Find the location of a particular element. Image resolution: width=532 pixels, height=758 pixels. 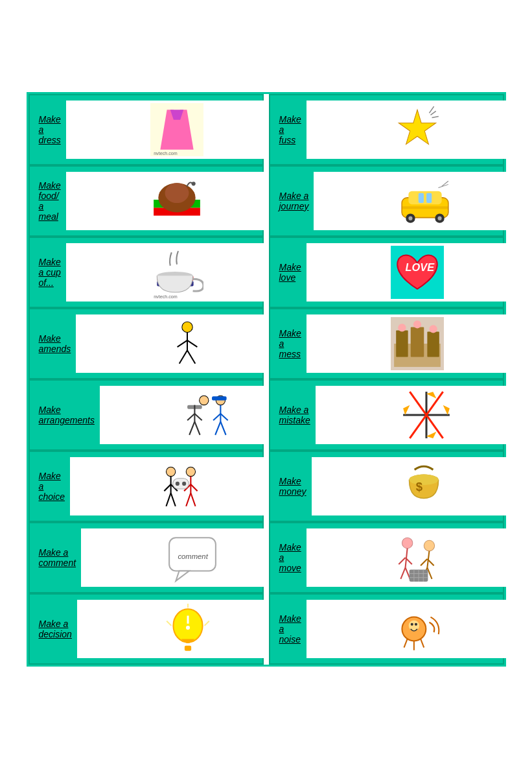

card-label: Make a cup of... is located at coordinates (48, 272).